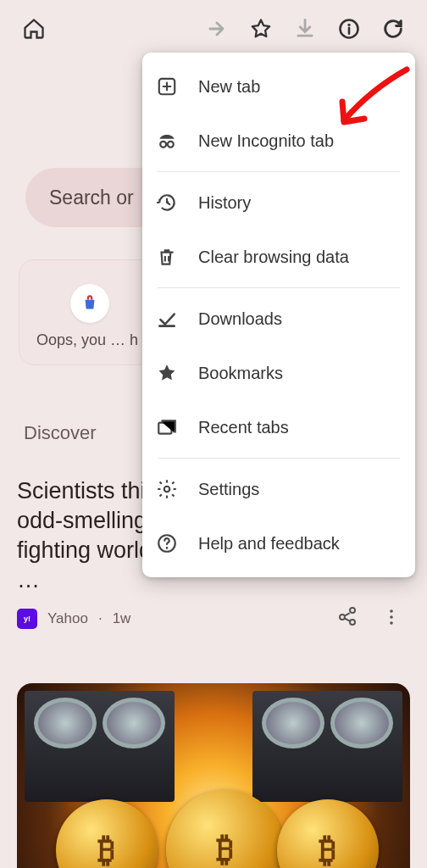 This screenshot has width=427, height=868. What do you see at coordinates (305, 29) in the screenshot?
I see `download-icon` at bounding box center [305, 29].